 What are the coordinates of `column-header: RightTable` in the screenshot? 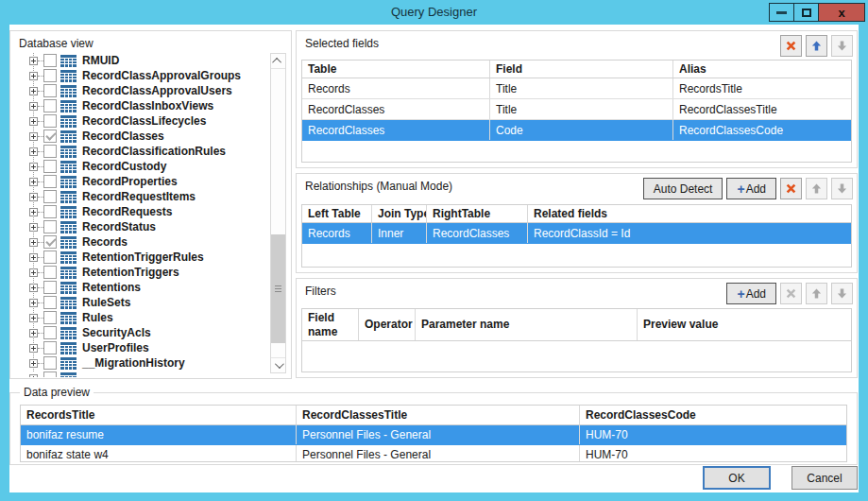 It's located at (478, 214).